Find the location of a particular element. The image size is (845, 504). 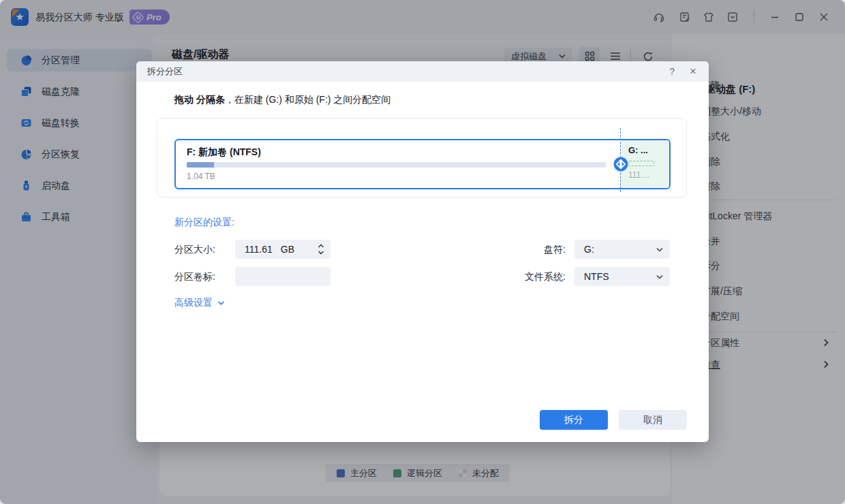

partition-g-dashed-box is located at coordinates (641, 163).